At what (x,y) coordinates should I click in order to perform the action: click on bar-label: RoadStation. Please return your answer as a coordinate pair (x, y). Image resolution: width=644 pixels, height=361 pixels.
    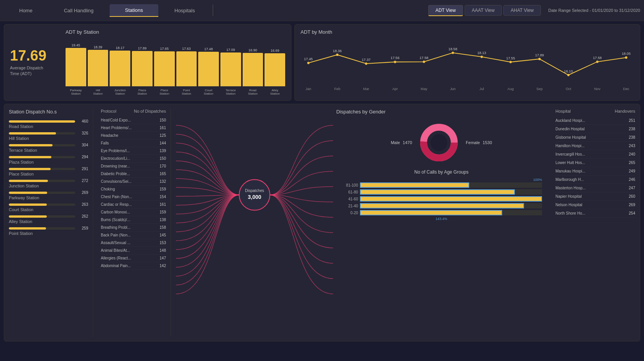
    Looking at the image, I should click on (253, 92).